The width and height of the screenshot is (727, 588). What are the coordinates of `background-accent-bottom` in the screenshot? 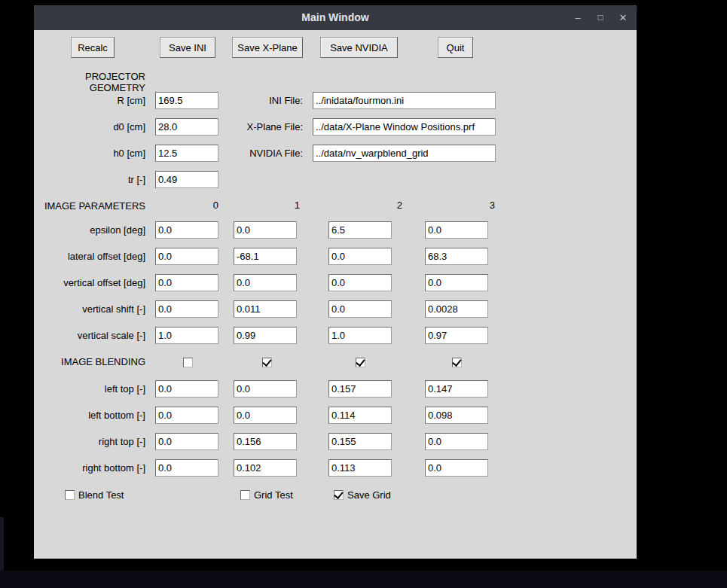 It's located at (363, 580).